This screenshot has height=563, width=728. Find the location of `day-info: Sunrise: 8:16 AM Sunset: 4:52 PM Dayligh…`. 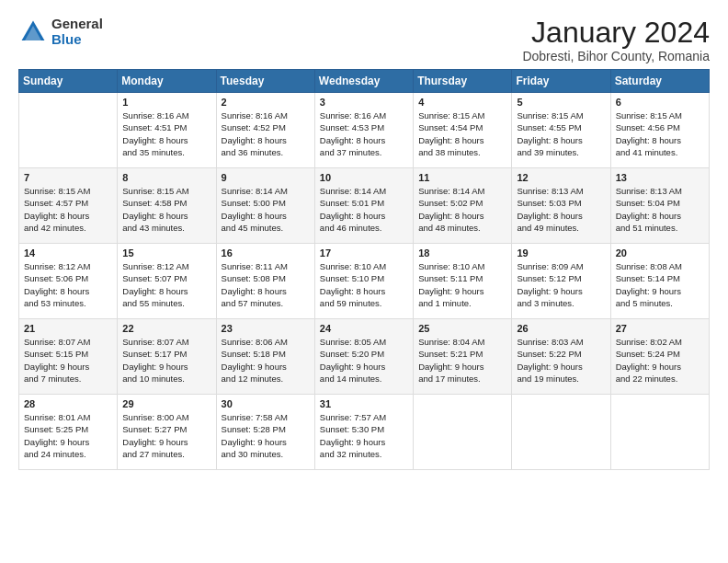

day-info: Sunrise: 8:16 AM Sunset: 4:52 PM Dayligh… is located at coordinates (266, 134).